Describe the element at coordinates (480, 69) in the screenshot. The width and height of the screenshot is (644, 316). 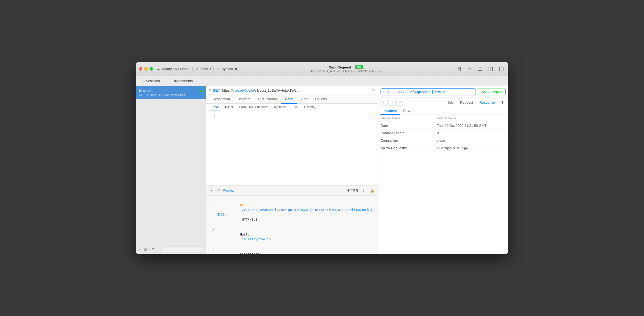
I see `export-icon-button` at that location.